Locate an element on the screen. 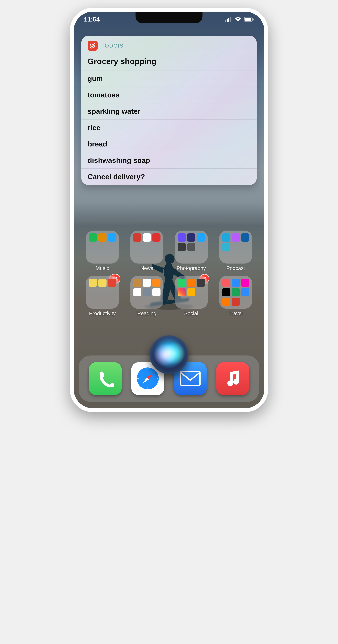 The width and height of the screenshot is (338, 644). list-item: dishwashing soap is located at coordinates (169, 160).